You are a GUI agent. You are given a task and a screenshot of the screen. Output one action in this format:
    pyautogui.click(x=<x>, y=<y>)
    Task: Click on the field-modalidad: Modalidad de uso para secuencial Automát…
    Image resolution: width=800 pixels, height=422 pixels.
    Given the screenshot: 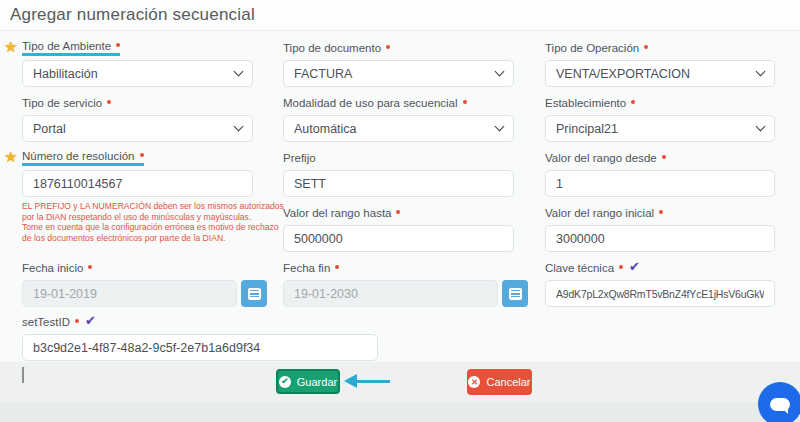 What is the action you would take?
    pyautogui.click(x=398, y=118)
    